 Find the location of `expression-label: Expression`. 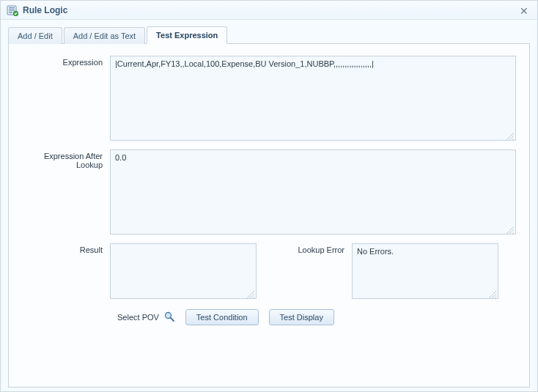

expression-label: Expression is located at coordinates (66, 62).